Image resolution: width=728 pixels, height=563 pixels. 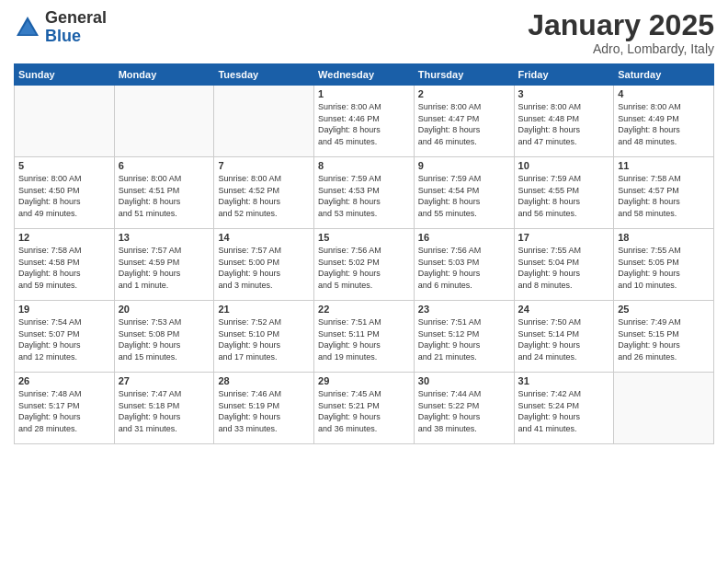 I want to click on table-row: 10Sunrise: 7:59 AMSunset: 4:55 PMDayligh…, so click(x=564, y=193).